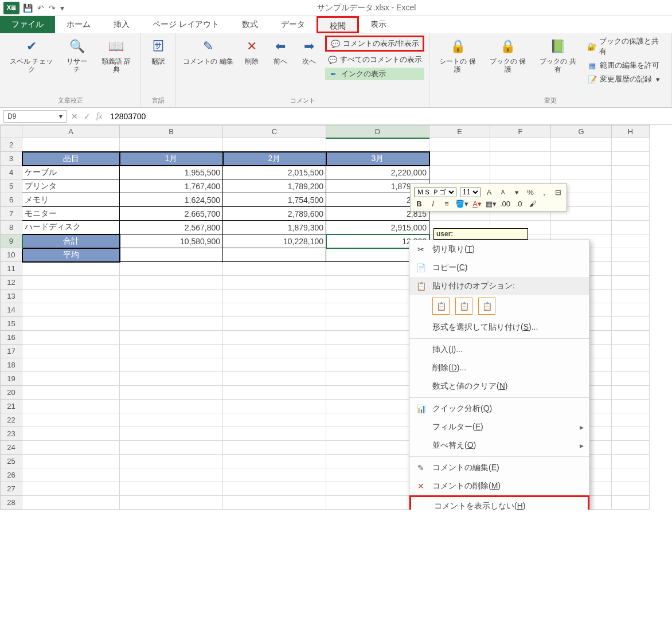 The width and height of the screenshot is (672, 618). I want to click on menu-filter: フィルター(E)▸, so click(499, 427).